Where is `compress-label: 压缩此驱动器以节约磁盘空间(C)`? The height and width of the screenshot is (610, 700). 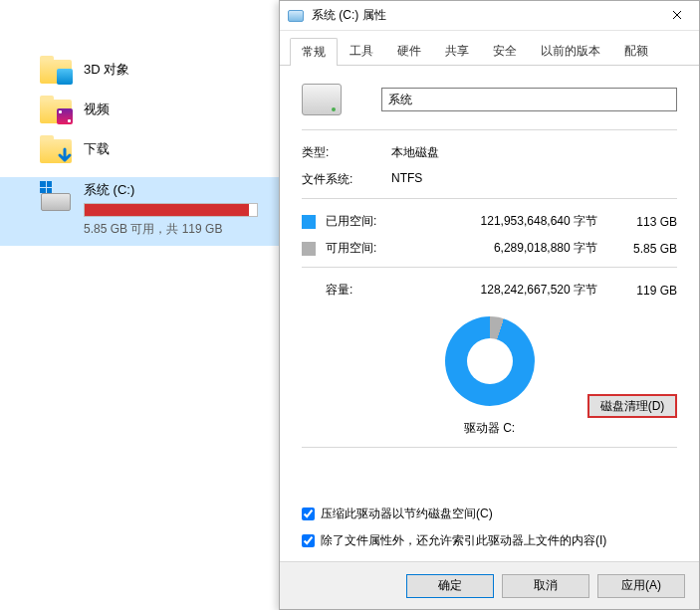 compress-label: 压缩此驱动器以节约磁盘空间(C) is located at coordinates (406, 513).